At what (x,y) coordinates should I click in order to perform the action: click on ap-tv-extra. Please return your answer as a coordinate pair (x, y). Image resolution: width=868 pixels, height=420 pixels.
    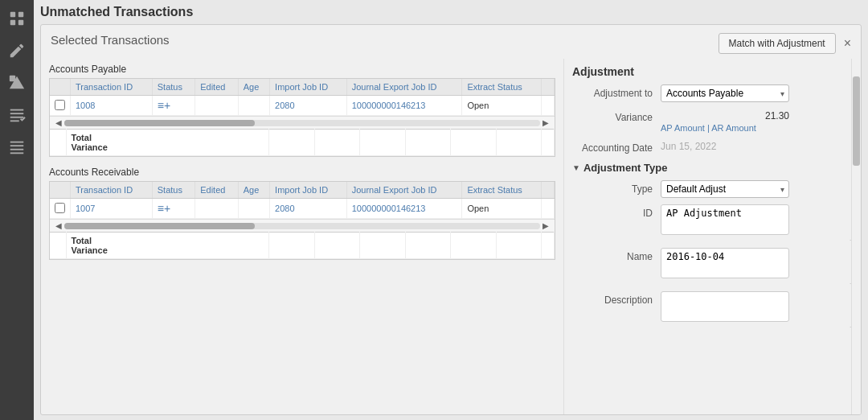
    Looking at the image, I should click on (548, 143).